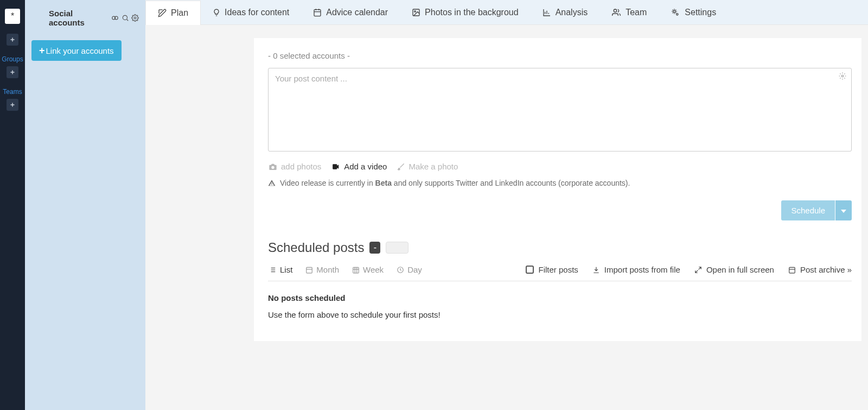  What do you see at coordinates (173, 13) in the screenshot?
I see `tab-plan: Plan` at bounding box center [173, 13].